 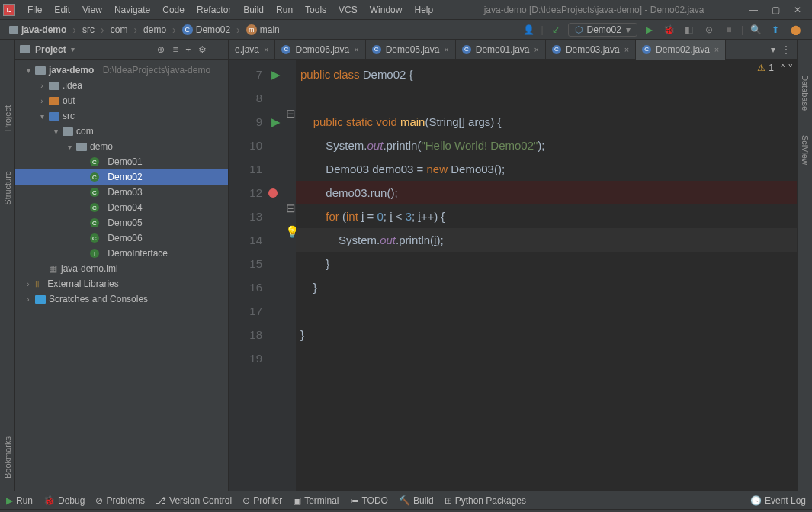 I want to click on tab-demo02: CDemo02.java×, so click(x=681, y=50).